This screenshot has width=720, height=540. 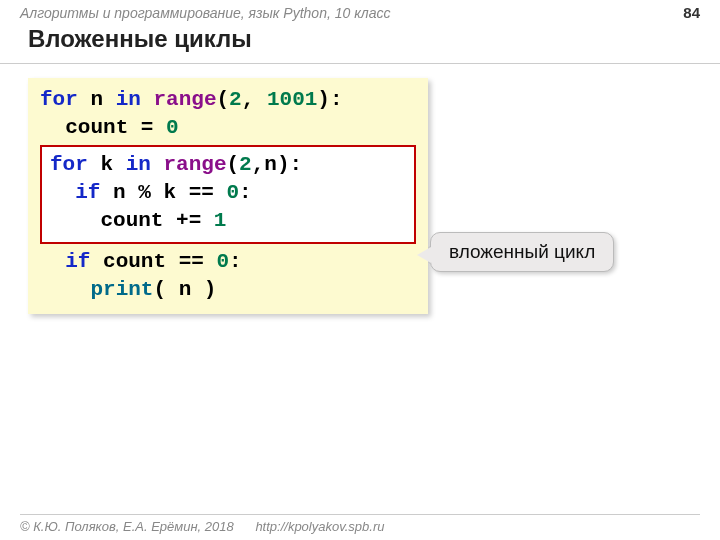 What do you see at coordinates (228, 262) in the screenshot?
I see `code-line-6: if count == 0:` at bounding box center [228, 262].